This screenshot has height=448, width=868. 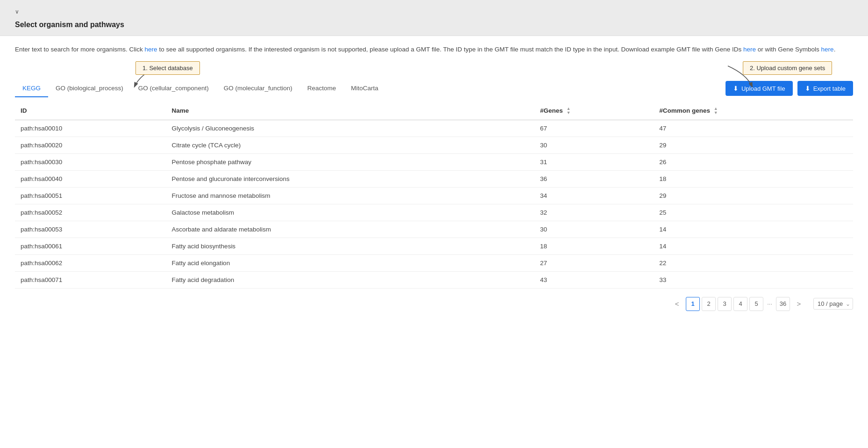 What do you see at coordinates (594, 212) in the screenshot?
I see `cell-genes-5: 32` at bounding box center [594, 212].